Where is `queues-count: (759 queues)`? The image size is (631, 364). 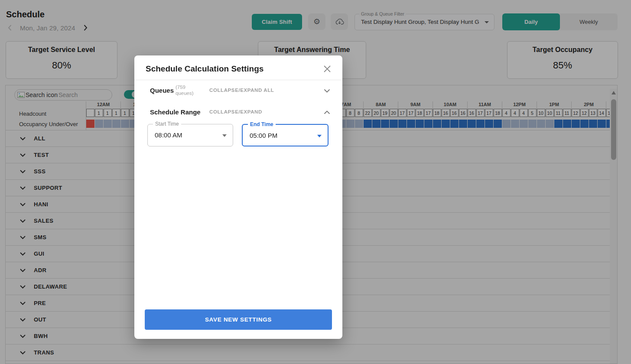 queues-count: (759 queues) is located at coordinates (187, 90).